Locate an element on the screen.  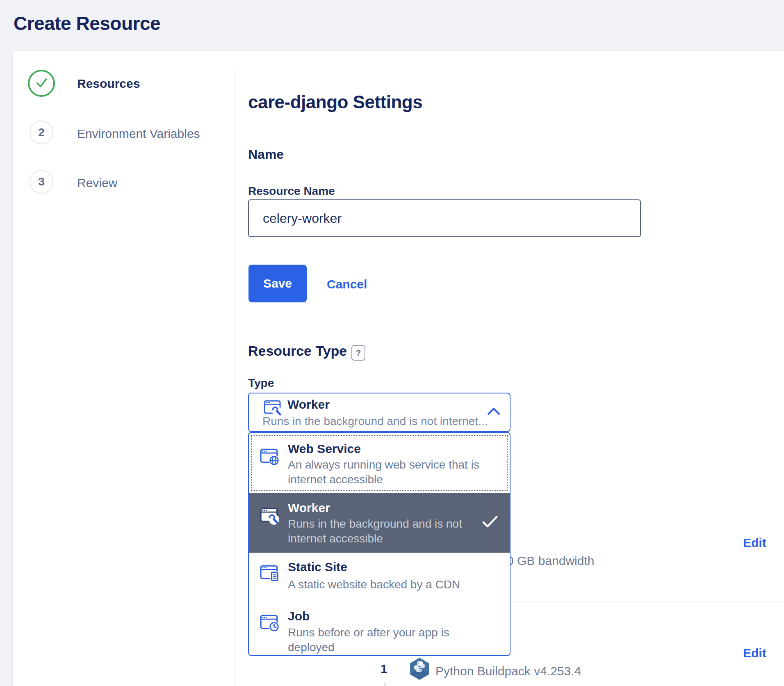
edit-plan-link: Edit is located at coordinates (754, 543).